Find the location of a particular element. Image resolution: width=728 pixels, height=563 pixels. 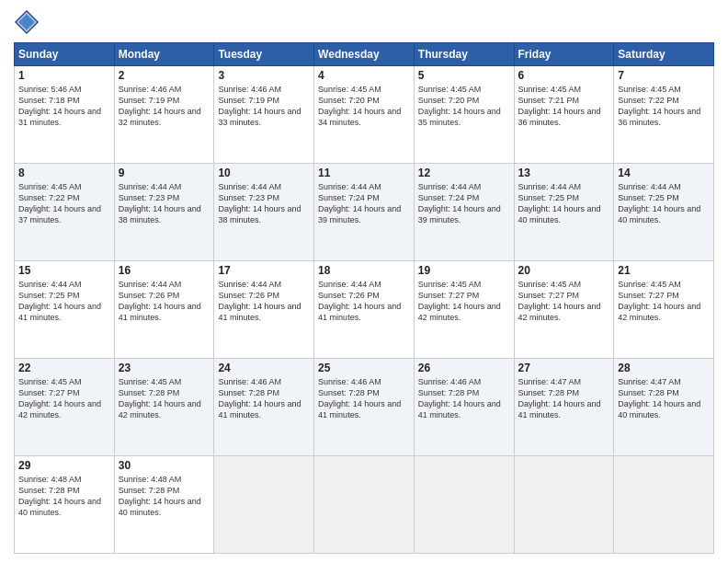

logo-icon is located at coordinates (27, 22).